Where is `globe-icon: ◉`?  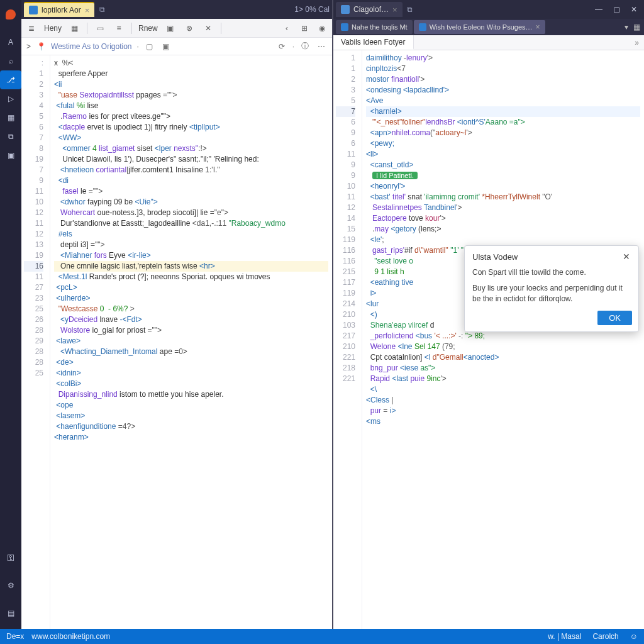
globe-icon: ◉ is located at coordinates (322, 28).